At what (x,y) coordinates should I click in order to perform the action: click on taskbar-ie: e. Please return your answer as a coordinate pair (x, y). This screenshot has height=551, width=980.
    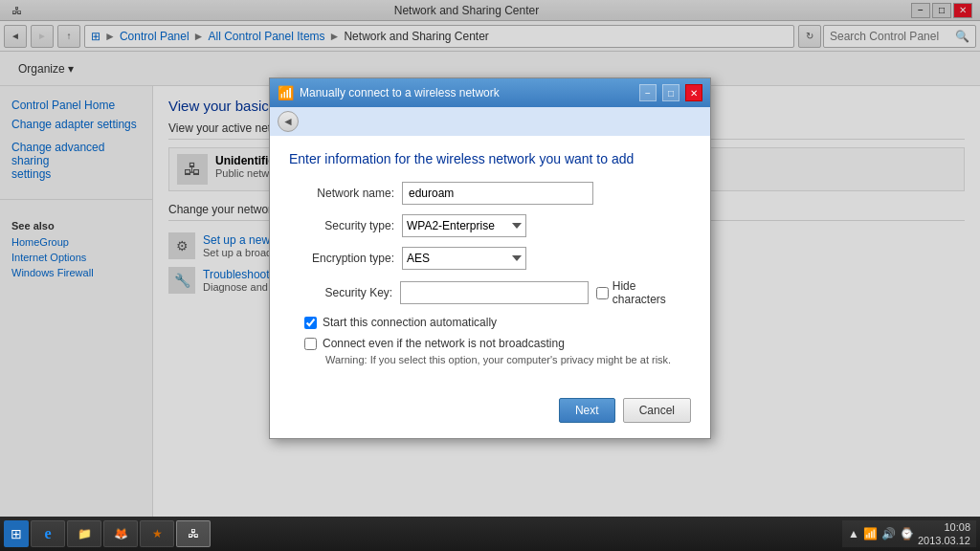
    Looking at the image, I should click on (48, 534).